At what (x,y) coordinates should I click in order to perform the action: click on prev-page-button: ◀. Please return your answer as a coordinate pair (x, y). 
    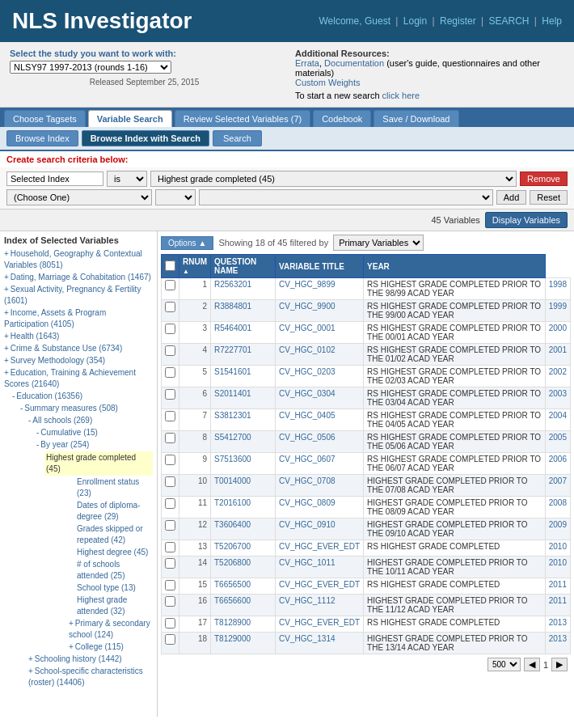
    Looking at the image, I should click on (532, 665).